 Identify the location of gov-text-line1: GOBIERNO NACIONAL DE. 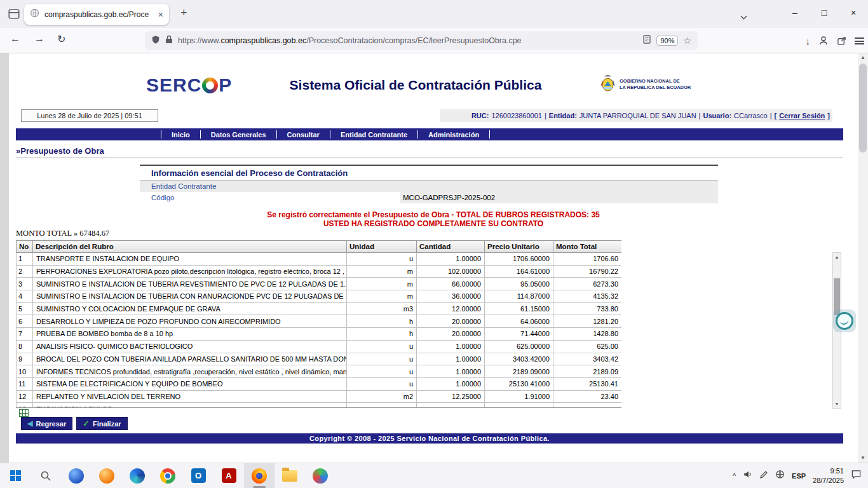
(655, 81).